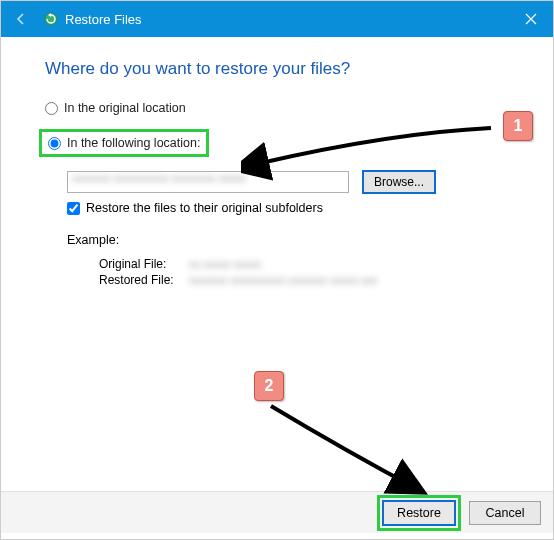 Image resolution: width=554 pixels, height=540 pixels. I want to click on checkbox-subfolders-label: Restore the files to their original subf…, so click(204, 208).